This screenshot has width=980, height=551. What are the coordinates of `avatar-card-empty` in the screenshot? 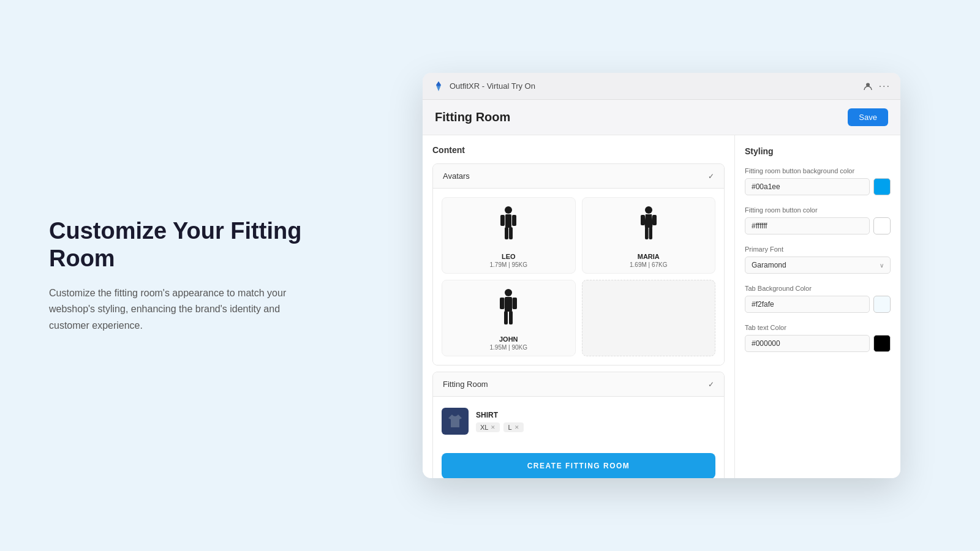 It's located at (649, 318).